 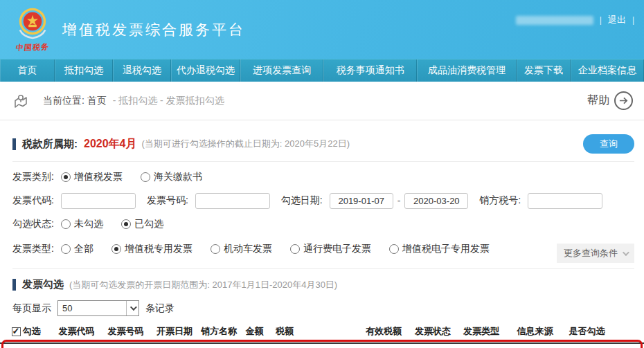 What do you see at coordinates (575, 20) in the screenshot?
I see `header-user-area: | 退出 |` at bounding box center [575, 20].